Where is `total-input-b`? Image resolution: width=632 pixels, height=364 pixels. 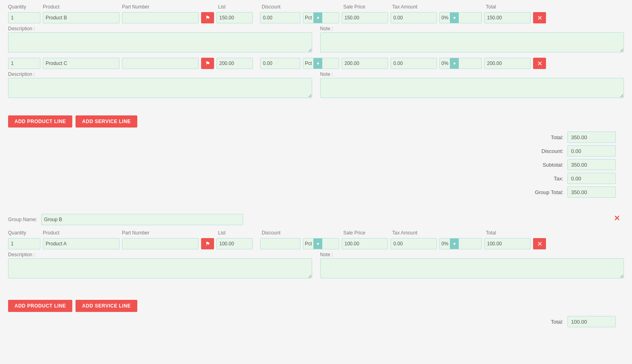
total-input-b is located at coordinates (507, 18).